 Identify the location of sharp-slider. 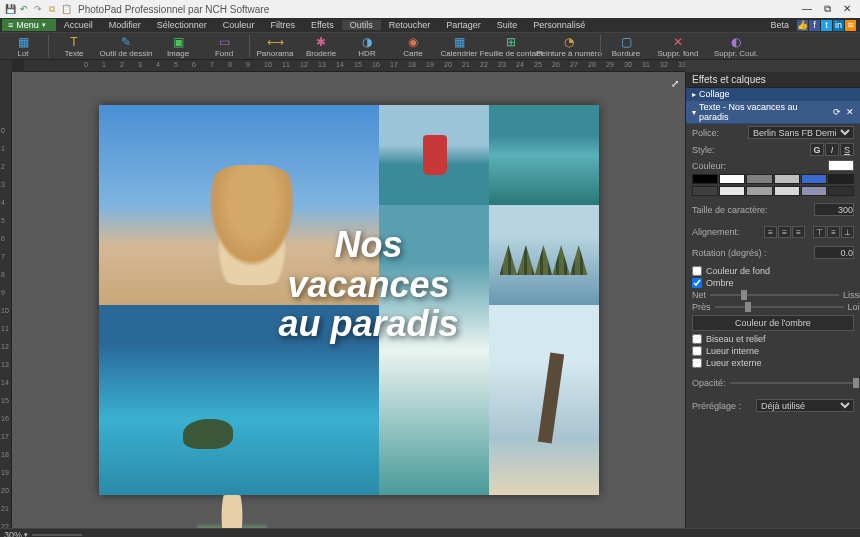
(774, 295).